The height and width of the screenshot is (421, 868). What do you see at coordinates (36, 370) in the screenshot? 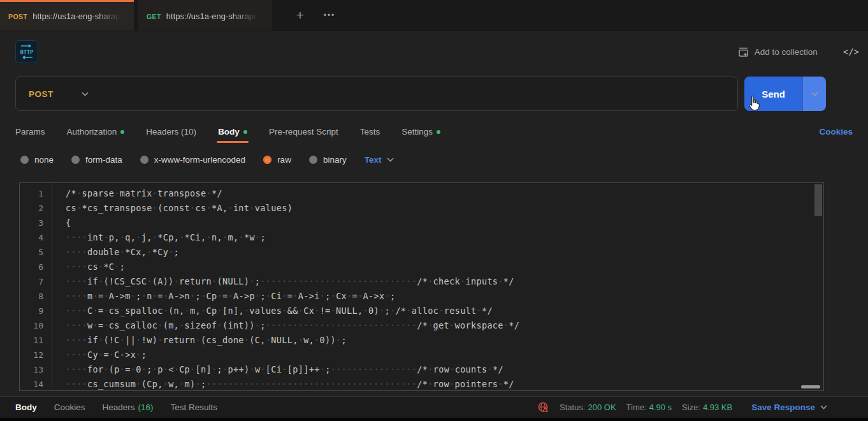
I see `line-number: 13` at bounding box center [36, 370].